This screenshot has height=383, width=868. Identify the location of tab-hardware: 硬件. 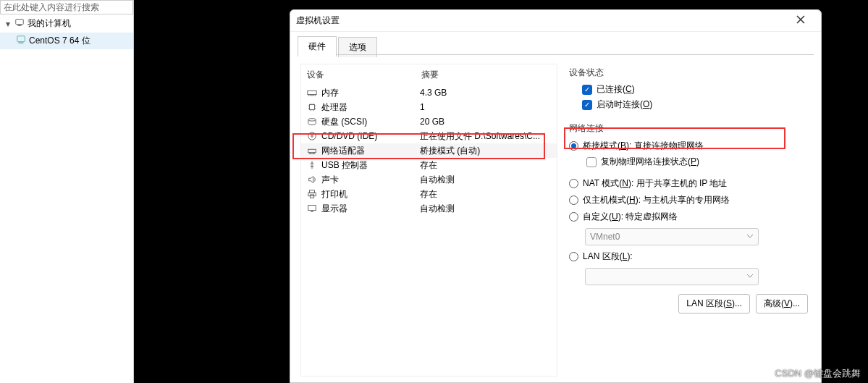
(317, 46).